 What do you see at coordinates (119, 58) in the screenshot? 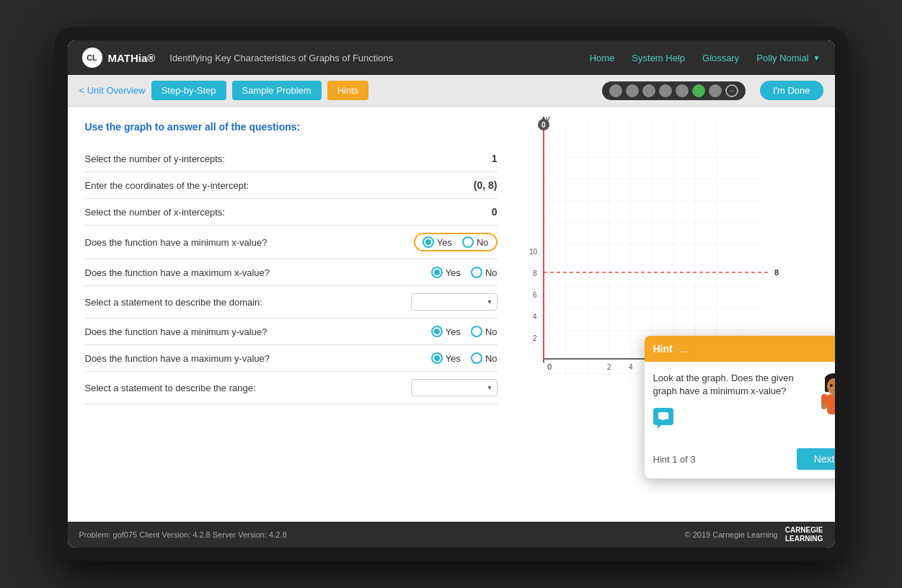
I see `logo-area: CL MATHia®` at bounding box center [119, 58].